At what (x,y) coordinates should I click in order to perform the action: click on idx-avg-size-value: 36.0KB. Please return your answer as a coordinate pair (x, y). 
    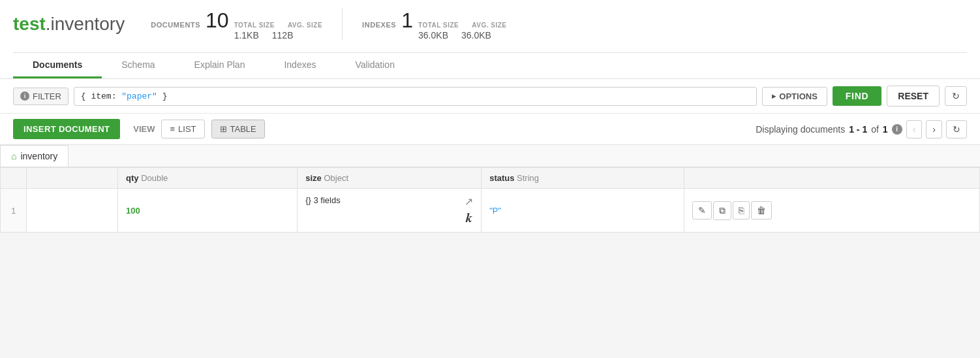
    Looking at the image, I should click on (476, 35).